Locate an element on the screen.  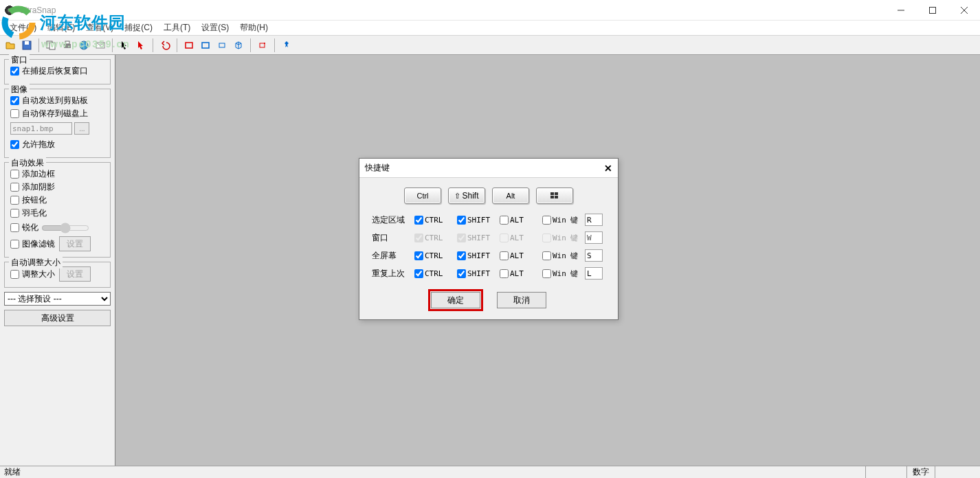
save-icon is located at coordinates (27, 45).